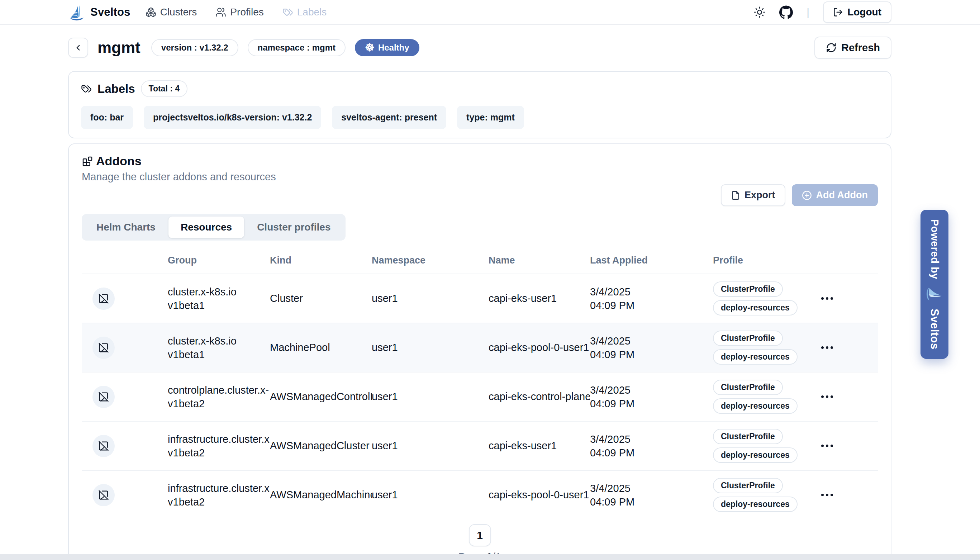 The width and height of the screenshot is (980, 560). Describe the element at coordinates (480, 118) in the screenshot. I see `label-chips: foo: bar projectsveltos.io/k8s-version: …` at that location.